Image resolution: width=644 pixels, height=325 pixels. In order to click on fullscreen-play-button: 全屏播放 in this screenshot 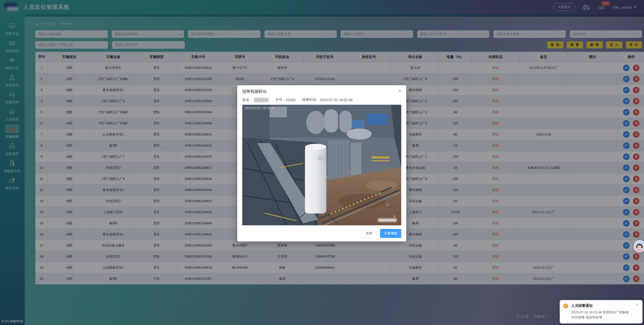, I will do `click(391, 233)`.